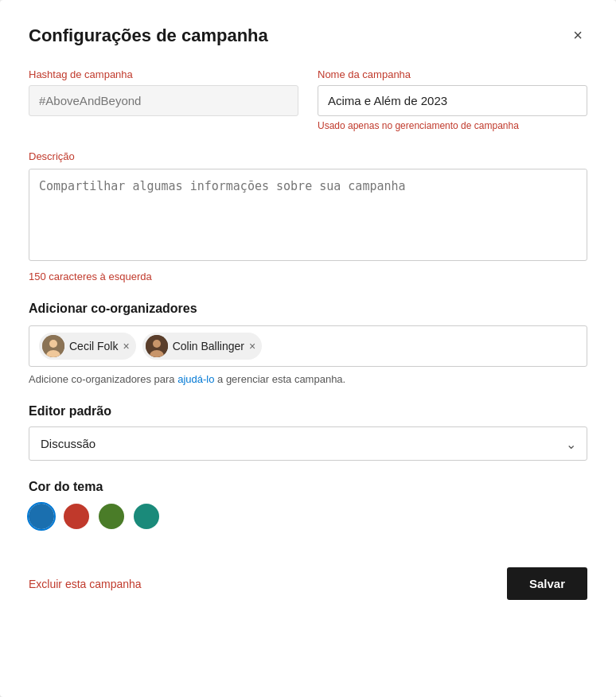  Describe the element at coordinates (37, 277) in the screenshot. I see `char-count-number: 150` at that location.